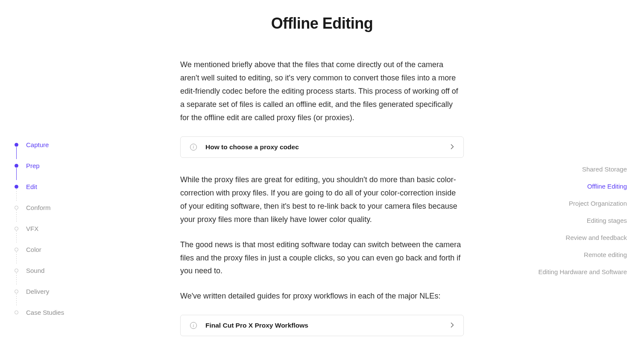 The width and height of the screenshot is (644, 340). I want to click on right-nav-item-editing-hardware-and-software: Editing Hardware and Software, so click(578, 272).